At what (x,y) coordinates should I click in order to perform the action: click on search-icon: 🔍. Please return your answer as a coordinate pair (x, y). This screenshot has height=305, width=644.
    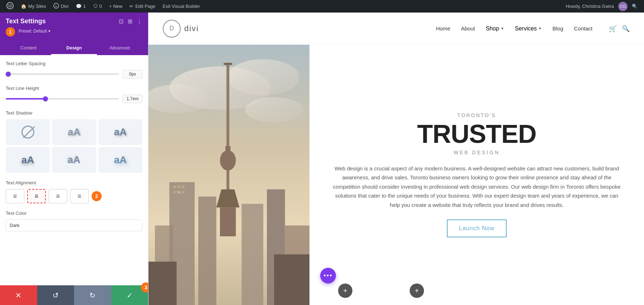
    Looking at the image, I should click on (626, 29).